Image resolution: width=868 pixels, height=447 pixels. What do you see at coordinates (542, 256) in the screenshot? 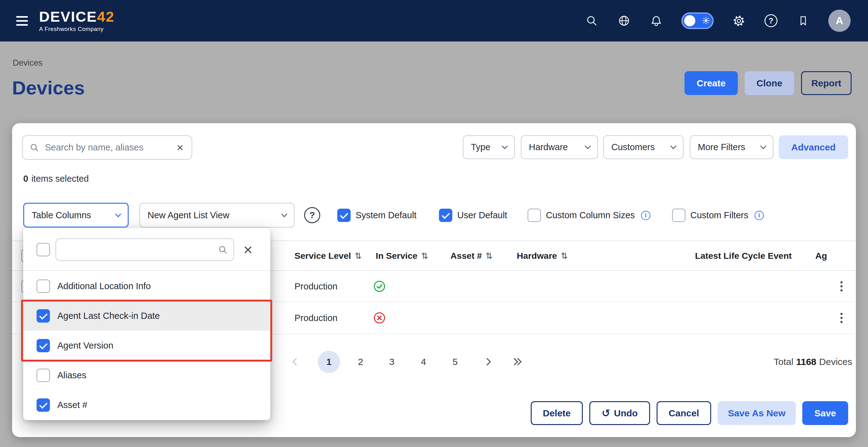
I see `column-header-hardware: Hardware` at bounding box center [542, 256].